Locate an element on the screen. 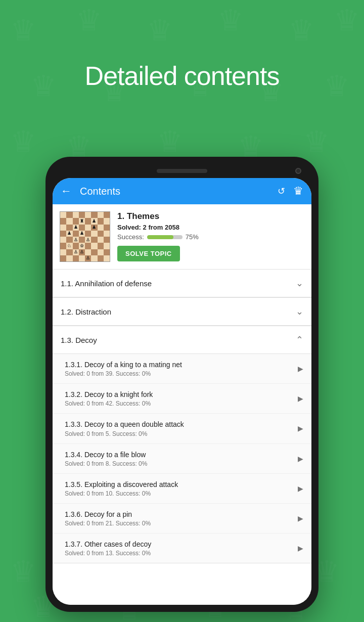 The width and height of the screenshot is (364, 622). chevron-up-icon: ⌃ is located at coordinates (299, 340).